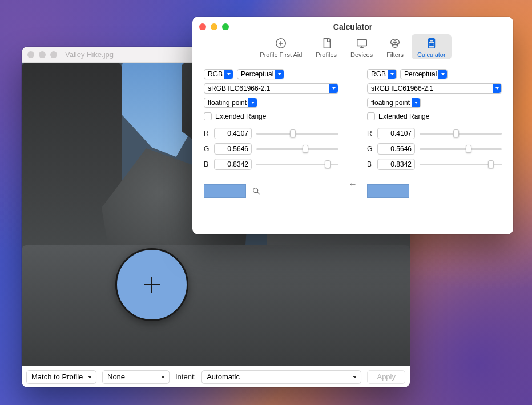 Image resolution: width=532 pixels, height=405 pixels. Describe the element at coordinates (216, 376) in the screenshot. I see `viewer-footer: Match to Profile None Intent: Automatic …` at that location.